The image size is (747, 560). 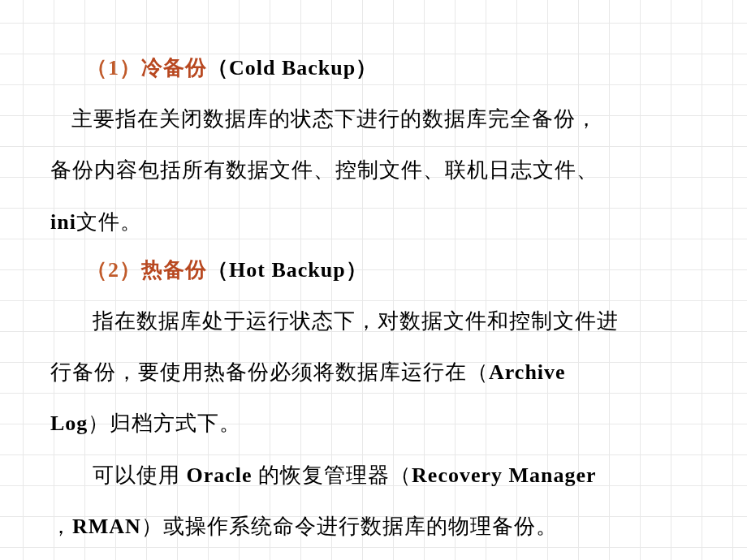 I want to click on term-hot-backup-en: Hot Backup, so click(x=287, y=269).